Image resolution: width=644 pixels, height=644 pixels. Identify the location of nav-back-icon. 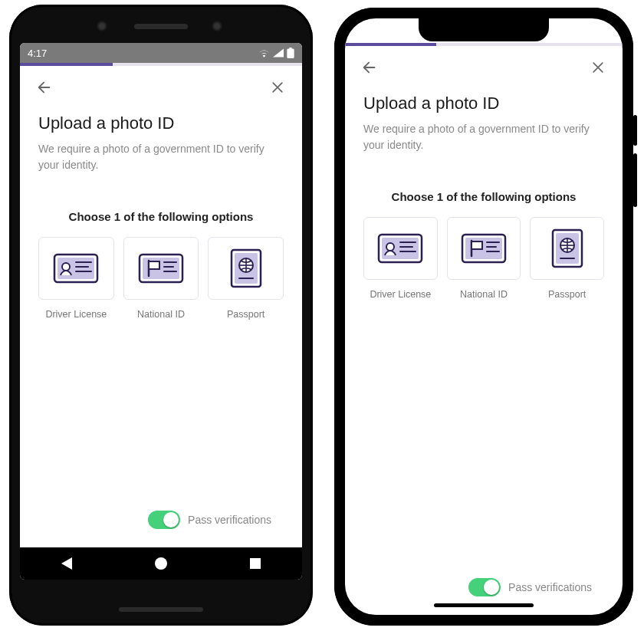
(67, 564).